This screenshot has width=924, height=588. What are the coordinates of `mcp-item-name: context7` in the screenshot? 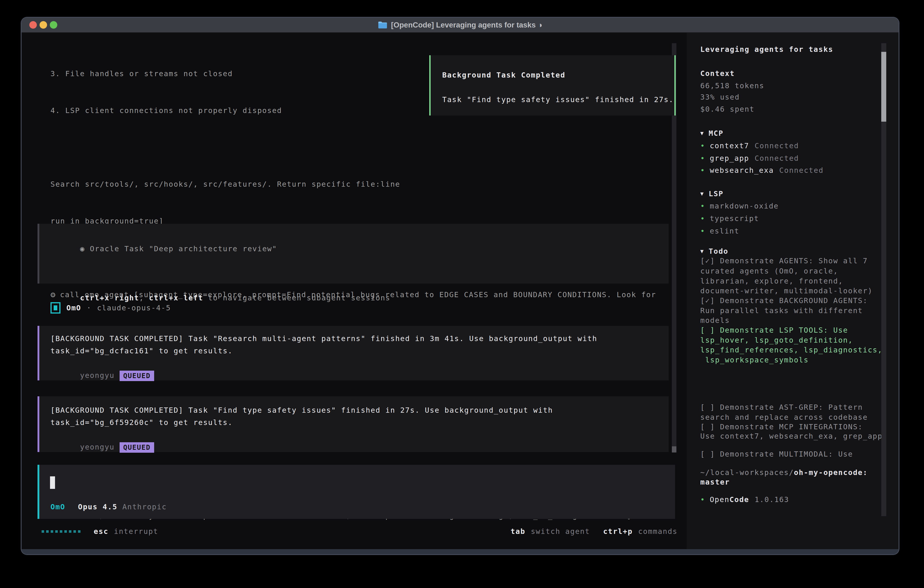 It's located at (729, 146).